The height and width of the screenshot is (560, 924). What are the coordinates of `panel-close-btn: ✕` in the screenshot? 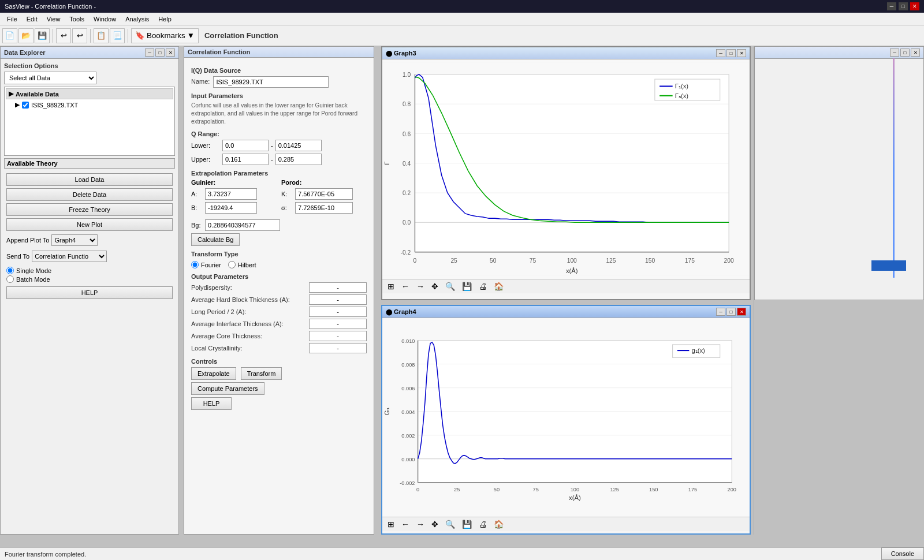 It's located at (170, 53).